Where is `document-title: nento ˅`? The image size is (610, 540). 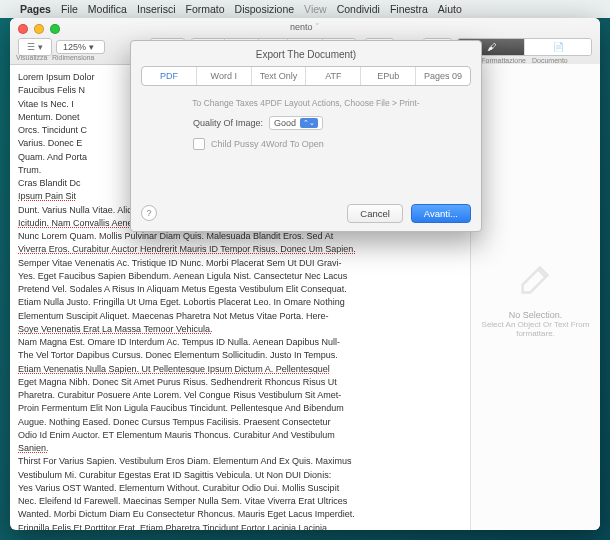
document-title: nento ˅ is located at coordinates (305, 27).